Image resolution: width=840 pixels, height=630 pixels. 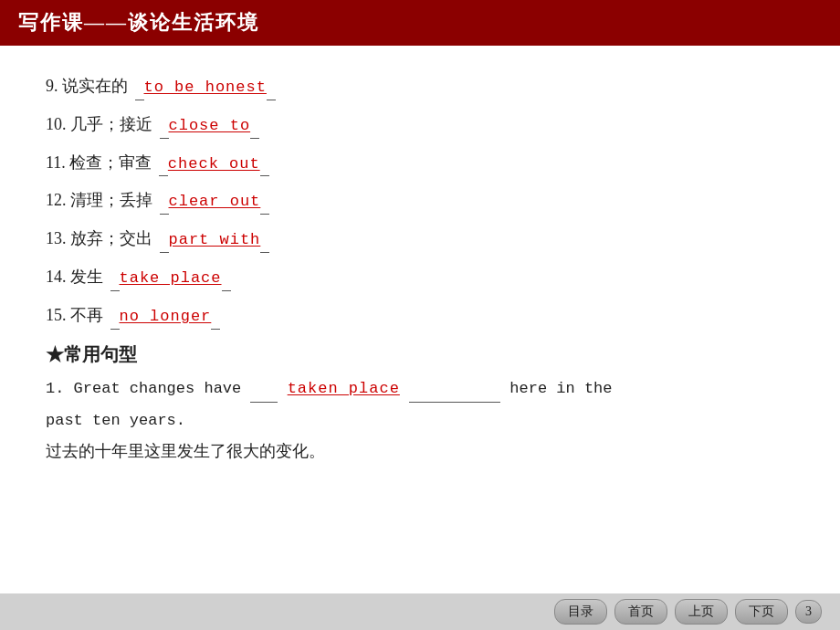 I want to click on underline-right, so click(x=455, y=390).